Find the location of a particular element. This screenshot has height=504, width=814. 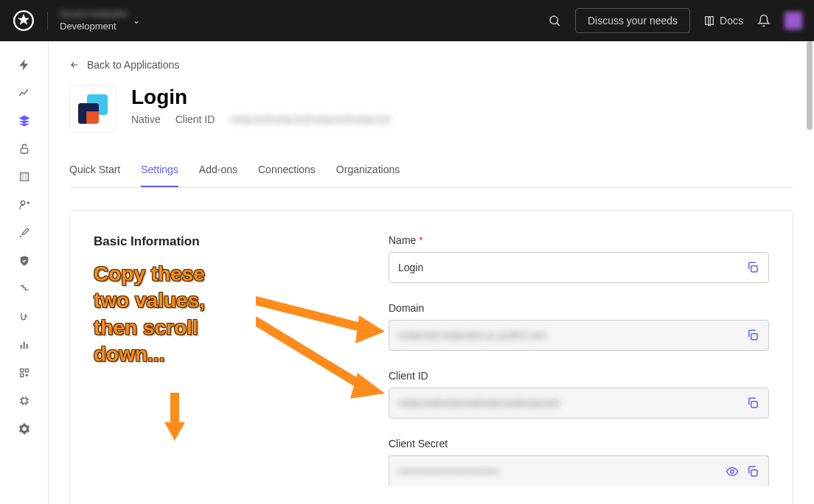

tenant-selector: tenant-redacted Development is located at coordinates (93, 21).